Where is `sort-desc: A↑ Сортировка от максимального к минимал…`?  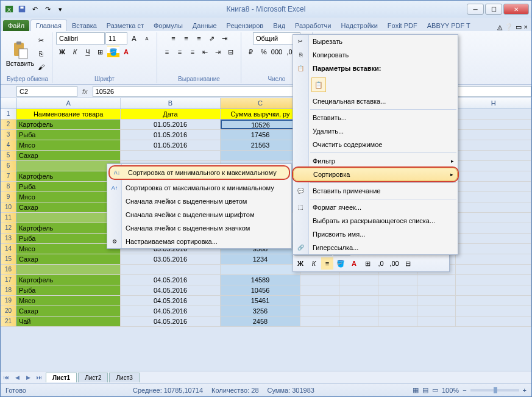
sort-desc: A↑ Сортировка от максимального к минимал… is located at coordinates (199, 188).